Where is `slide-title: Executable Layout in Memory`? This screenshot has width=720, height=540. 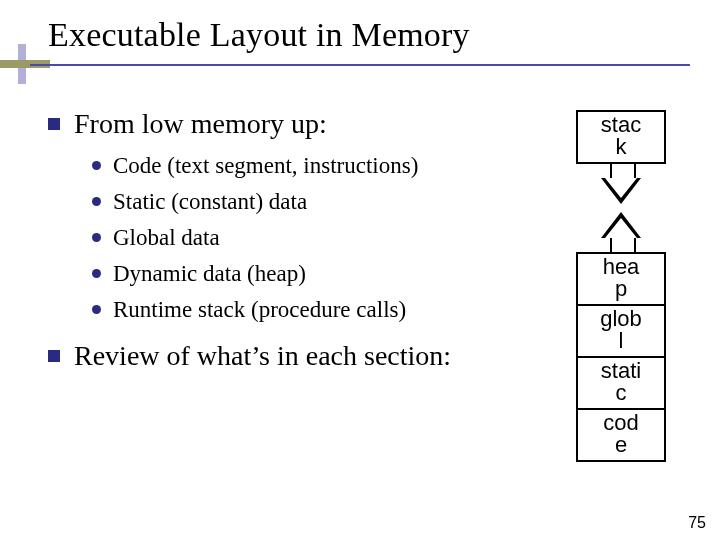
slide-title: Executable Layout in Memory is located at coordinates (259, 35).